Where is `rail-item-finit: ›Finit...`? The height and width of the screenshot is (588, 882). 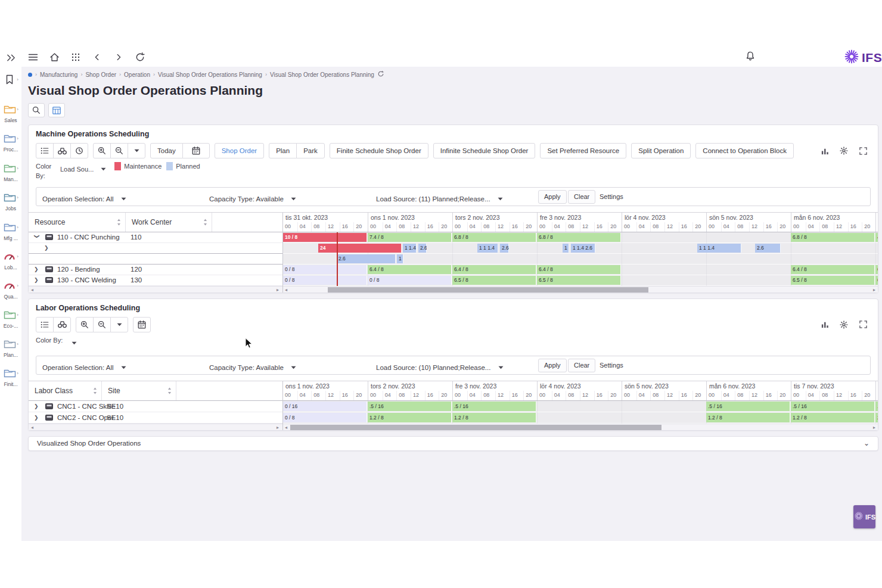 rail-item-finit: ›Finit... is located at coordinates (11, 377).